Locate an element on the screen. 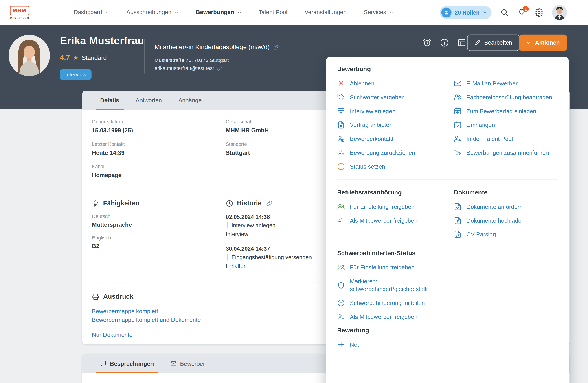 The width and height of the screenshot is (588, 383). plus-icon is located at coordinates (341, 345).